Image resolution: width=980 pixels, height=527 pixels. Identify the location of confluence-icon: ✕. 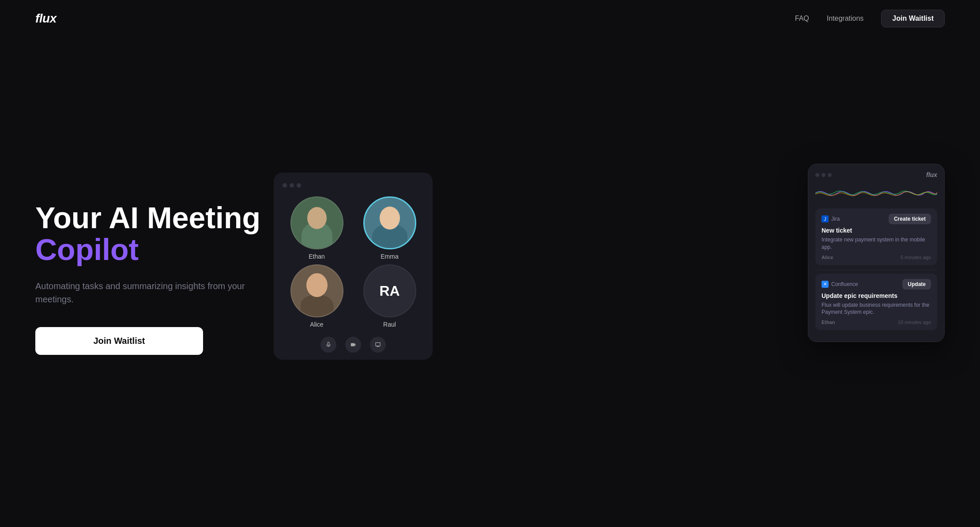
(825, 284).